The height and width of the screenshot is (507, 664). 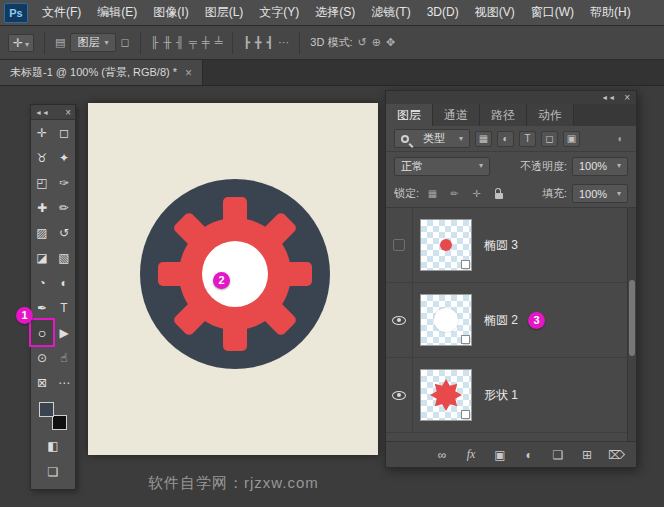 I want to click on filter-type-layers-icon: T, so click(x=528, y=139).